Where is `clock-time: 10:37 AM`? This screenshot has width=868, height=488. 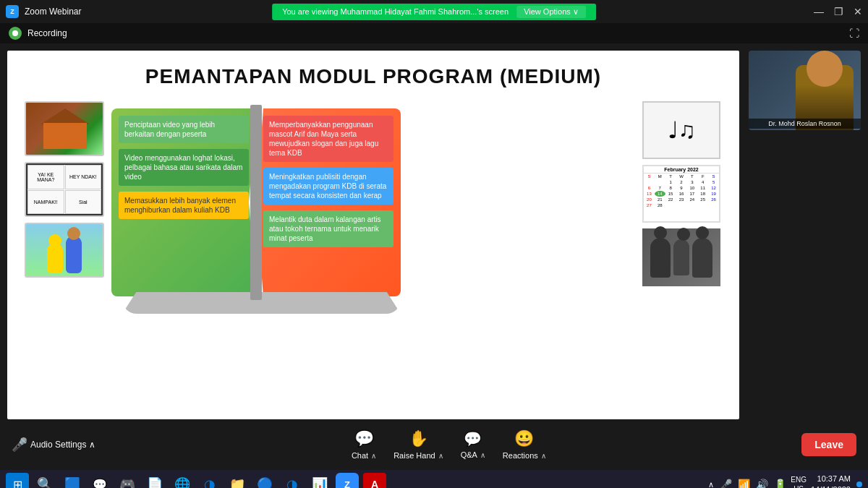 clock-time: 10:37 AM is located at coordinates (830, 479).